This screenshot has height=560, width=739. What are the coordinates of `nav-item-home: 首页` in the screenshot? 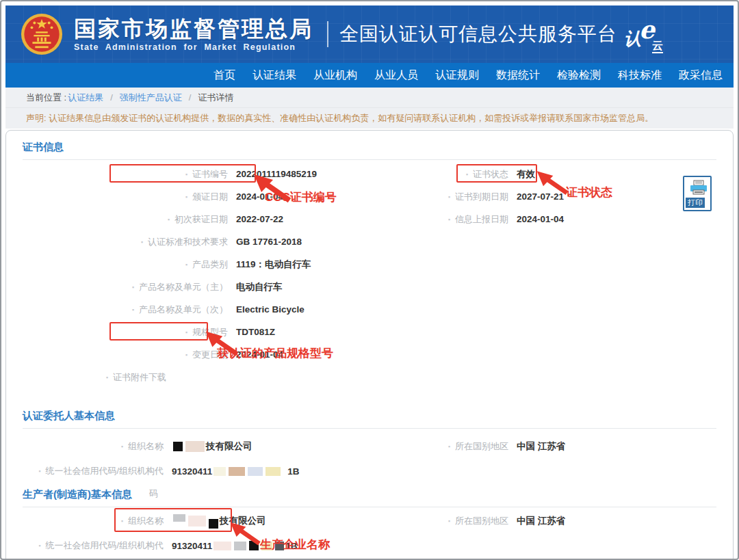 It's located at (224, 75).